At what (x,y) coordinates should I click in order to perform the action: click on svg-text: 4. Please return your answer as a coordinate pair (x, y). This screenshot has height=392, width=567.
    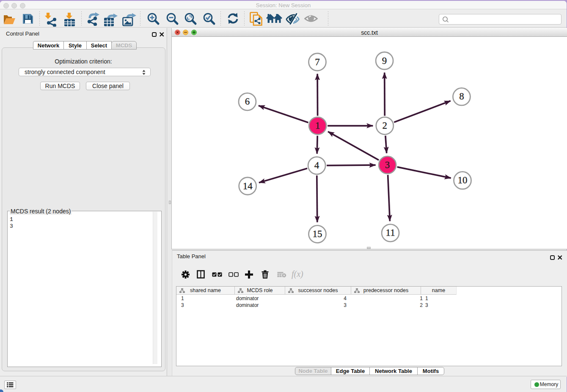
    Looking at the image, I should click on (317, 165).